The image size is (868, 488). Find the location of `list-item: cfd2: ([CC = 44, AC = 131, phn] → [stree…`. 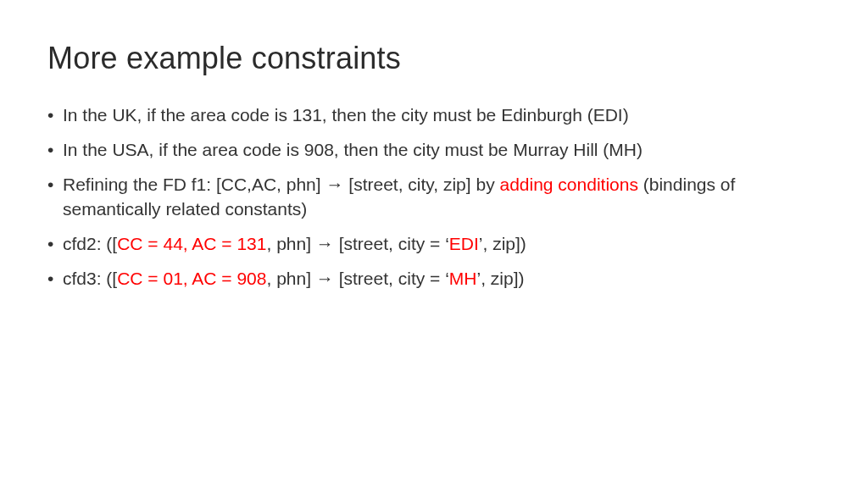

list-item: cfd2: ([CC = 44, AC = 131, phn] → [stree… is located at coordinates (434, 244).